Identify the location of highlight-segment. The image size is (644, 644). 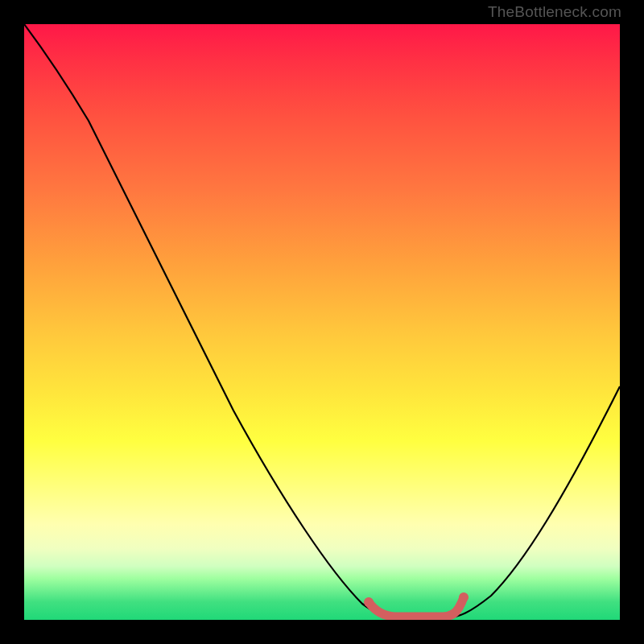
(416, 607).